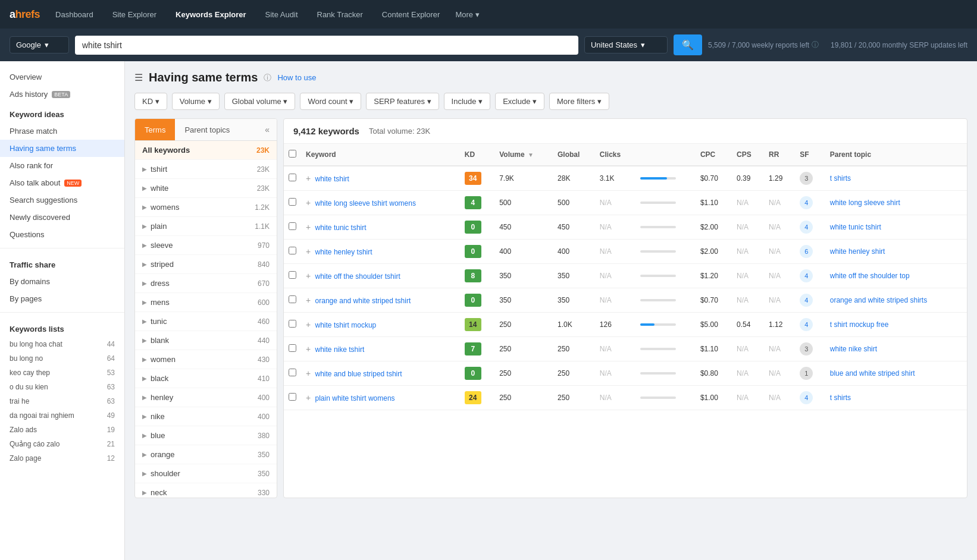 This screenshot has width=977, height=560. I want to click on sidebar-item-newly-discovered: Newly discovered, so click(62, 218).